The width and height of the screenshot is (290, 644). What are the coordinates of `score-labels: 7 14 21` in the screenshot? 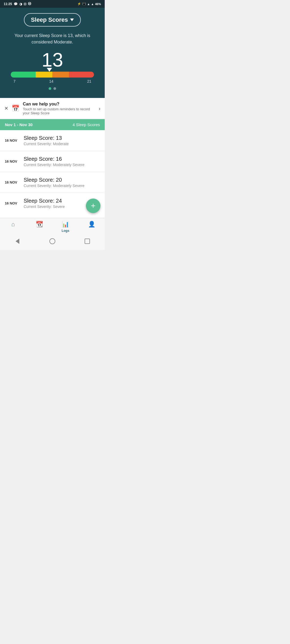 It's located at (52, 81).